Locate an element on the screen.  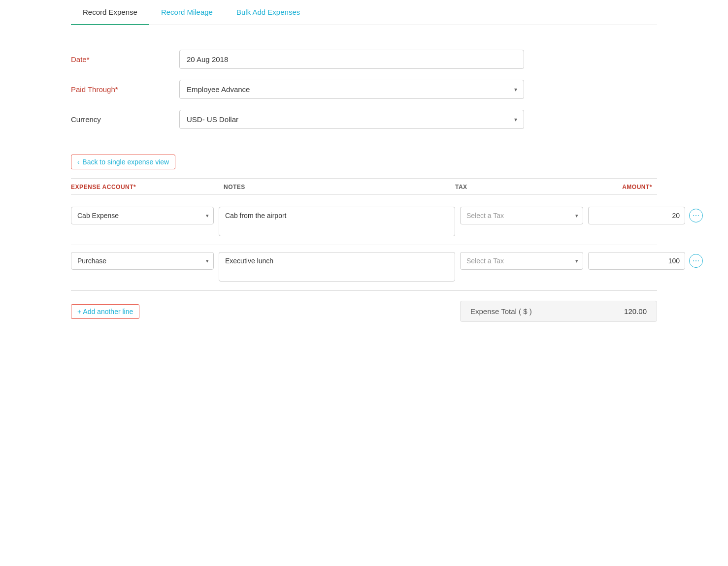
total-value: 120.00 is located at coordinates (635, 311).